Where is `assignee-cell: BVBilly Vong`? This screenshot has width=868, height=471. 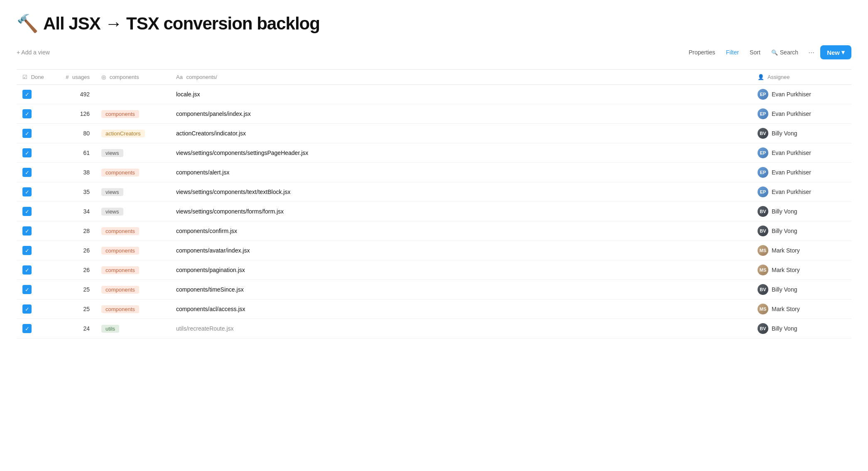 assignee-cell: BVBilly Vong is located at coordinates (802, 290).